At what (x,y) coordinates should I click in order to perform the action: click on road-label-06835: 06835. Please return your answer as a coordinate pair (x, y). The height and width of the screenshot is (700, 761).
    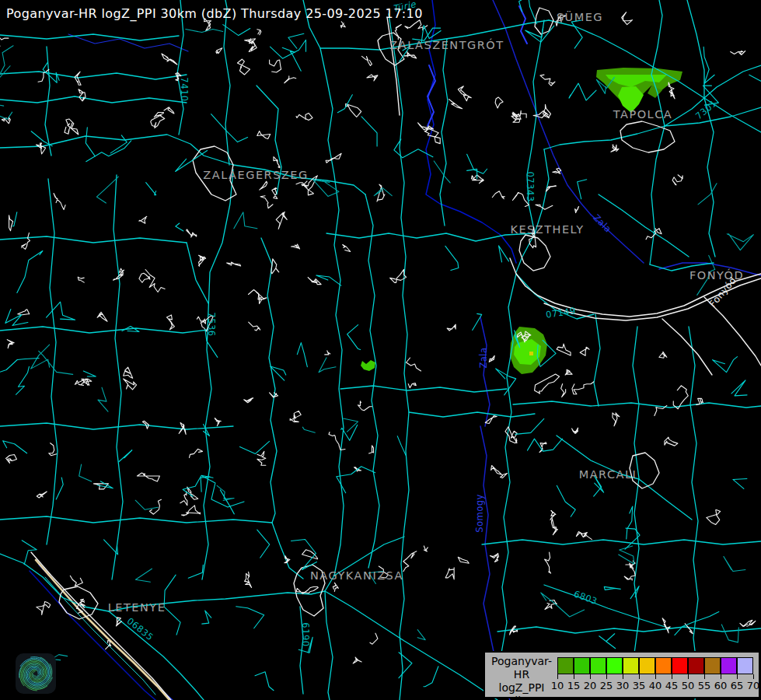
    Looking at the image, I should click on (140, 628).